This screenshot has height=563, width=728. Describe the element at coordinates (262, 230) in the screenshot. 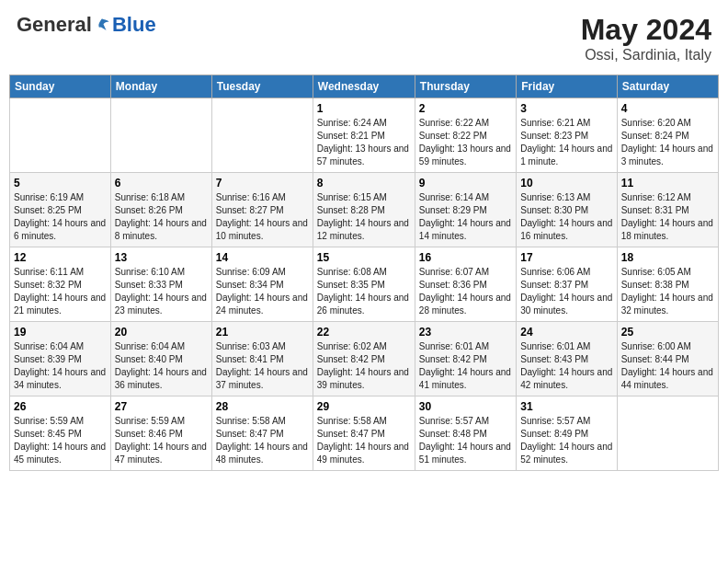

I see `daylight-text: Daylight: 14 hours and 10 minutes.` at that location.